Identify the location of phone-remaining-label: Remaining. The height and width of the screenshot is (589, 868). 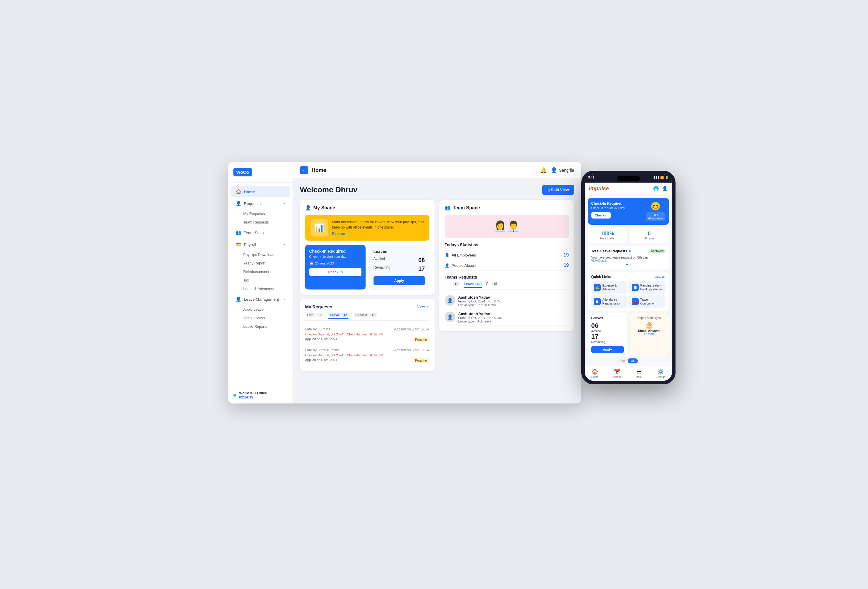
(607, 342).